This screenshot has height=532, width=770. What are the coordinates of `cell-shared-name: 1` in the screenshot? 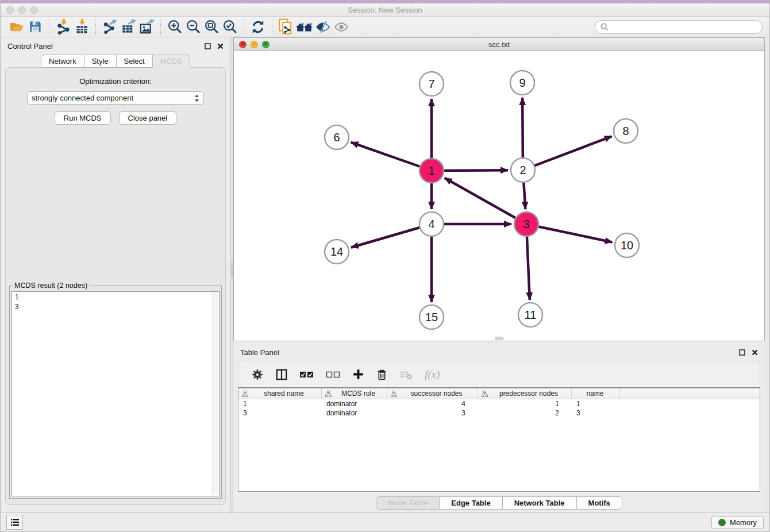 It's located at (280, 404).